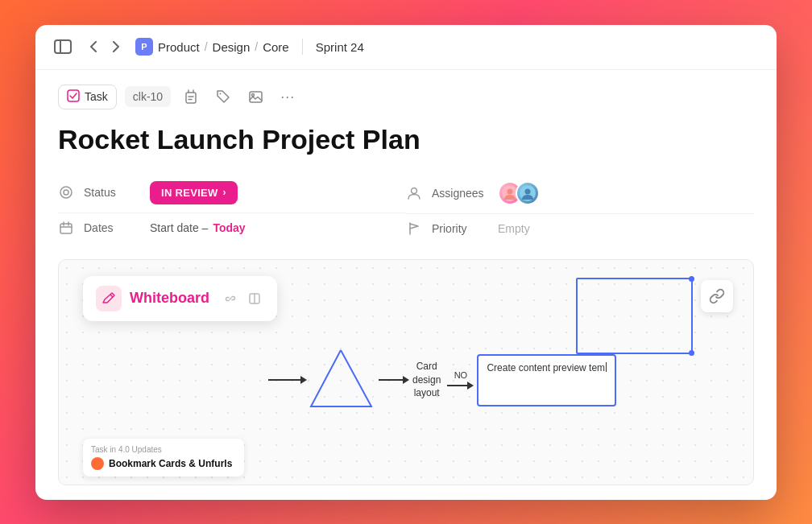 The image size is (812, 524). I want to click on text-cursor, so click(606, 367).